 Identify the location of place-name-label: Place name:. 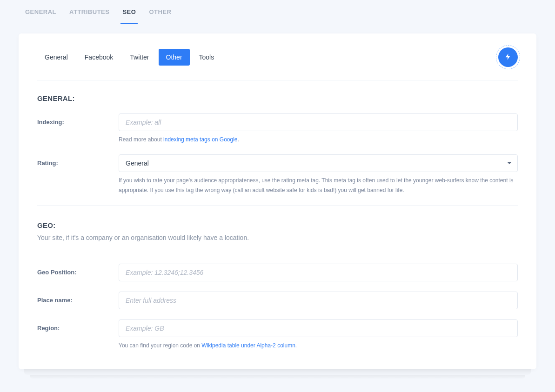
(78, 298).